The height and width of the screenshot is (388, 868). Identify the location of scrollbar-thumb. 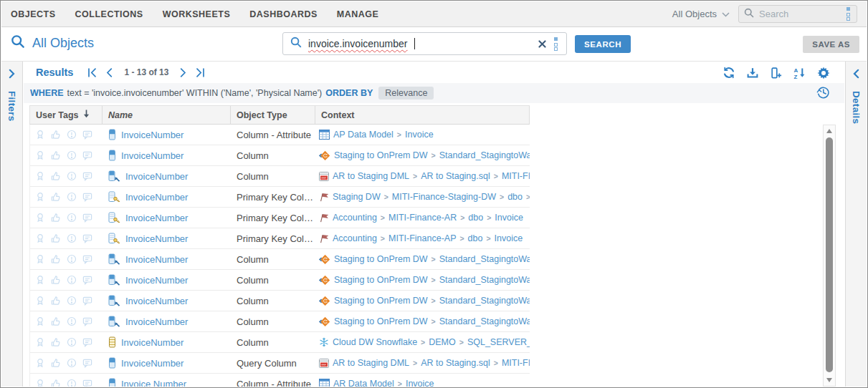
(829, 255).